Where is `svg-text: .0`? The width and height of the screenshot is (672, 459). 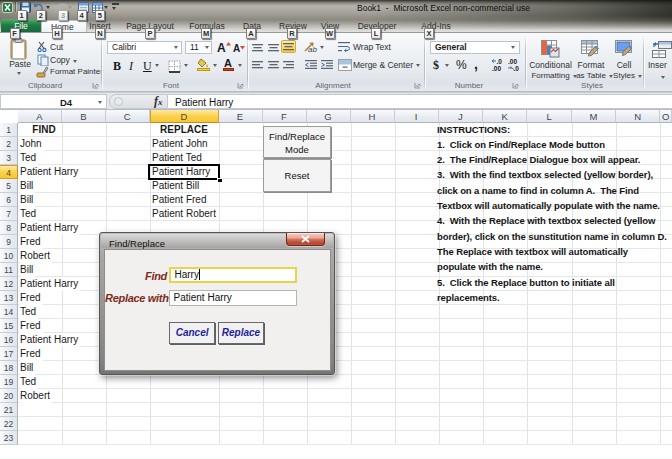
svg-text: .0 is located at coordinates (500, 62).